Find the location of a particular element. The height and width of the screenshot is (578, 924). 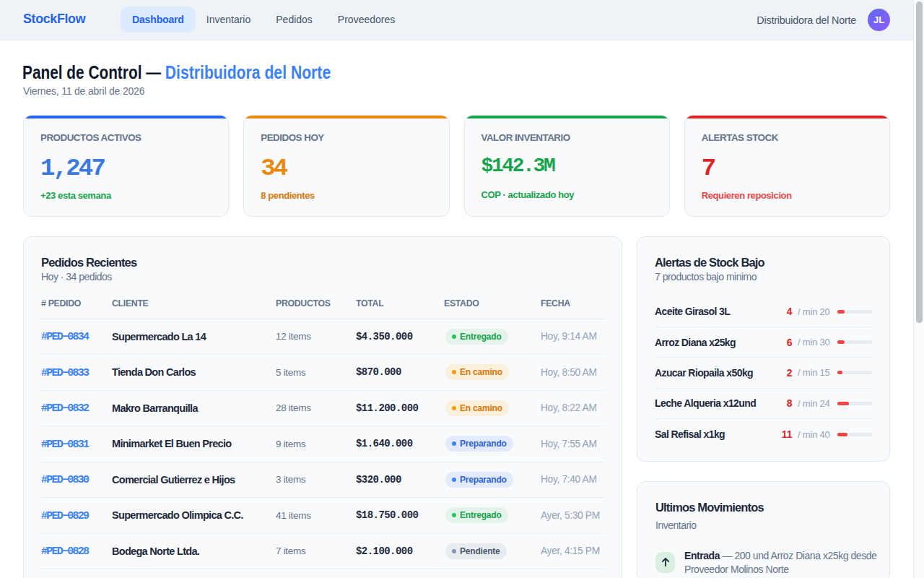

svg-text:Panel de Control — Distribuido: Panel de Control — Distribuidora del Nor… is located at coordinates (176, 72).